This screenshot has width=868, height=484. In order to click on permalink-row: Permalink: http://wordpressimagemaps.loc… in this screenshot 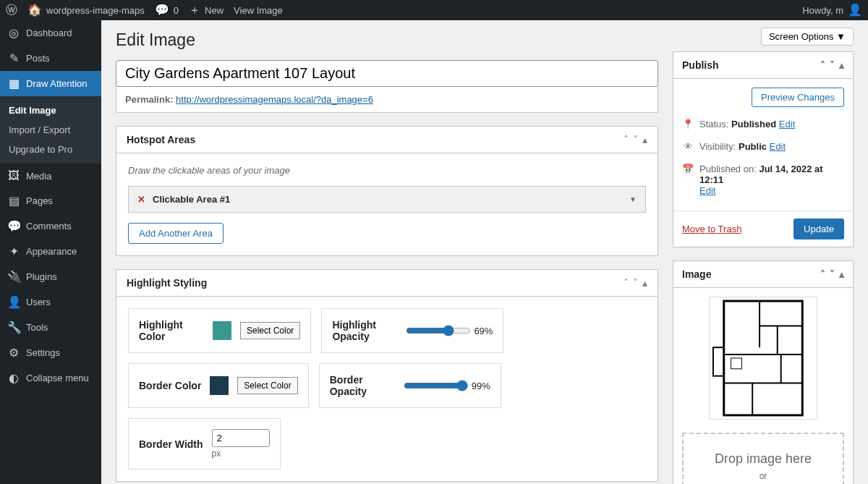, I will do `click(387, 100)`.